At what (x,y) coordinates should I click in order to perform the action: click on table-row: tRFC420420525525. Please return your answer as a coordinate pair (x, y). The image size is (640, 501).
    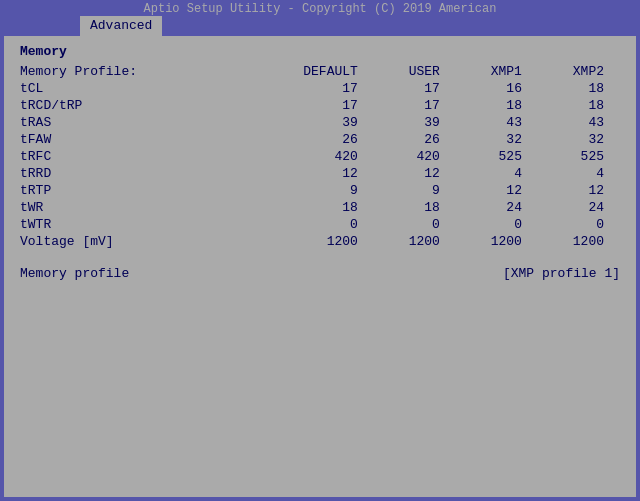
    Looking at the image, I should click on (320, 156).